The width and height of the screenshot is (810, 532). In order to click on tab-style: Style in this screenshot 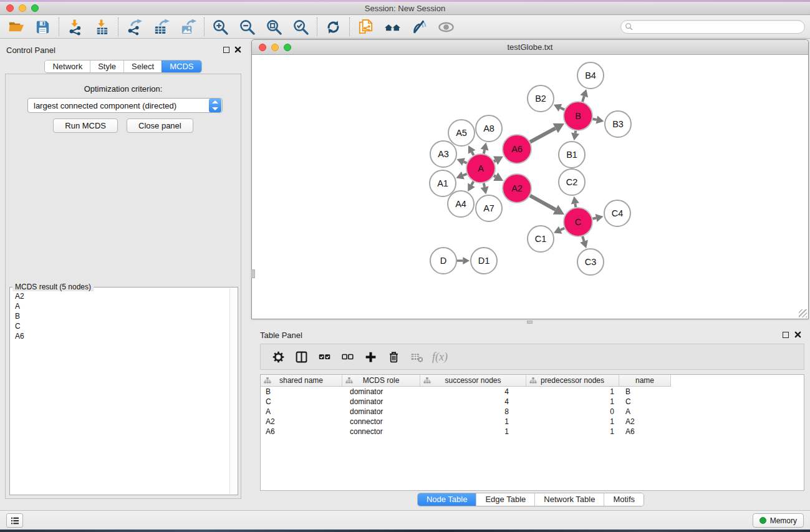, I will do `click(107, 66)`.